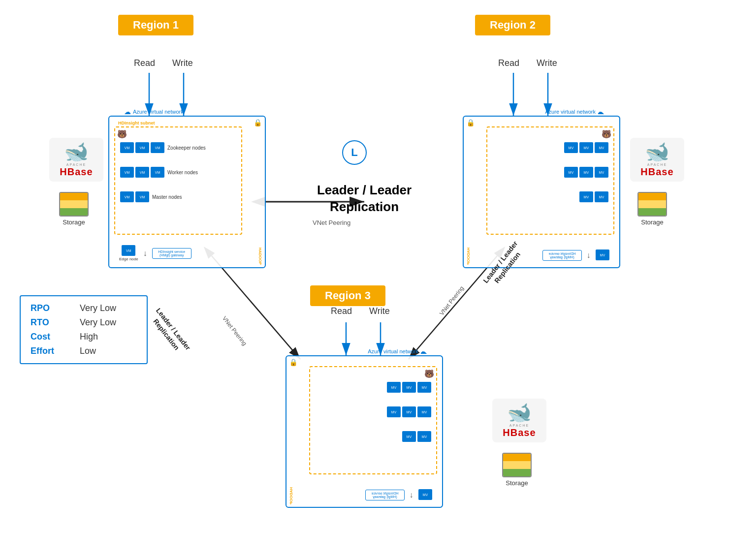 Image resolution: width=731 pixels, height=560 pixels. What do you see at coordinates (183, 63) in the screenshot?
I see `region1-write-label: Write` at bounding box center [183, 63].